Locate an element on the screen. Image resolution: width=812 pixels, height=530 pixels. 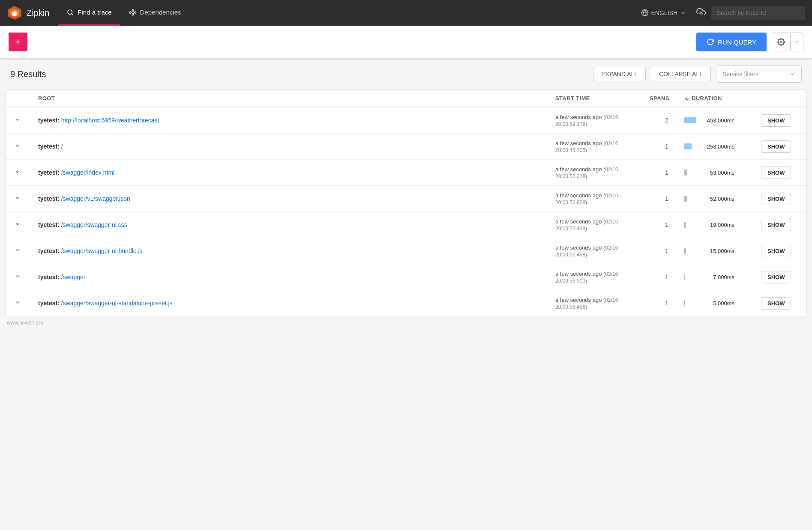
row-route: /swagger/swagger-ui-standalone-preset.js is located at coordinates (117, 303).